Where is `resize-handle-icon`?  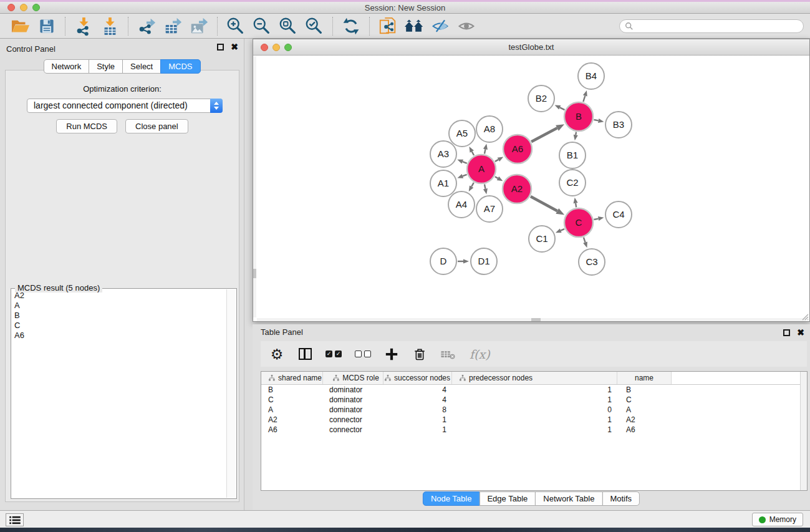
resize-handle-icon is located at coordinates (806, 317).